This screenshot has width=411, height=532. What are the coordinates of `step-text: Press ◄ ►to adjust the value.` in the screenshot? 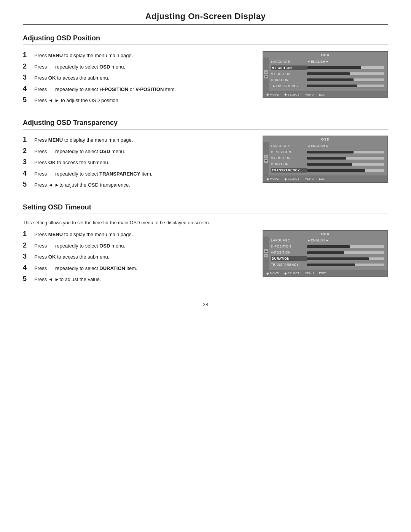 It's located at (145, 280).